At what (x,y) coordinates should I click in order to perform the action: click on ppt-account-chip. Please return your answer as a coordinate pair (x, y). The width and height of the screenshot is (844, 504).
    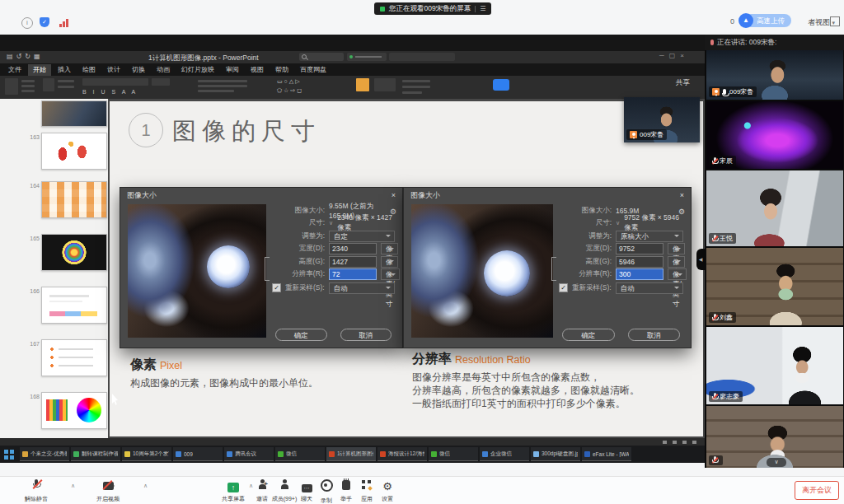
    Looking at the image, I should click on (367, 57).